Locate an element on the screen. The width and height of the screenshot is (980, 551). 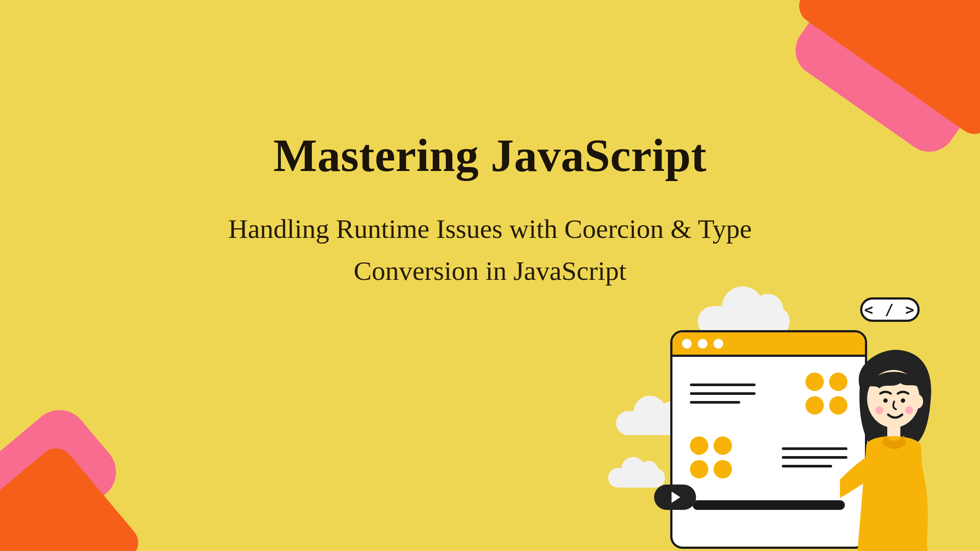
pink-shape is located at coordinates (64, 475).